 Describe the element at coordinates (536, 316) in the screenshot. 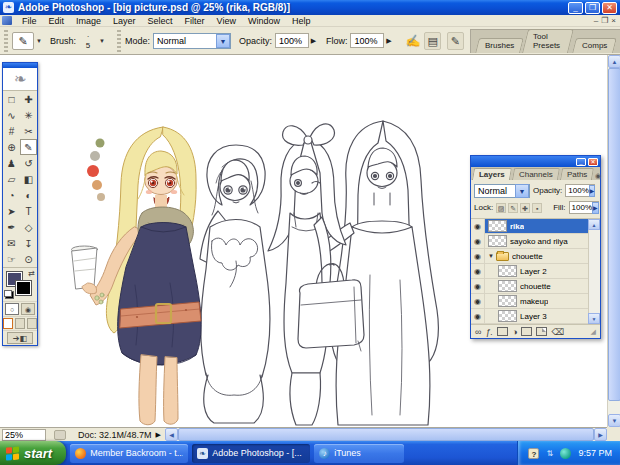

I see `layer-row-layer-3: ◉ Layer 3` at that location.